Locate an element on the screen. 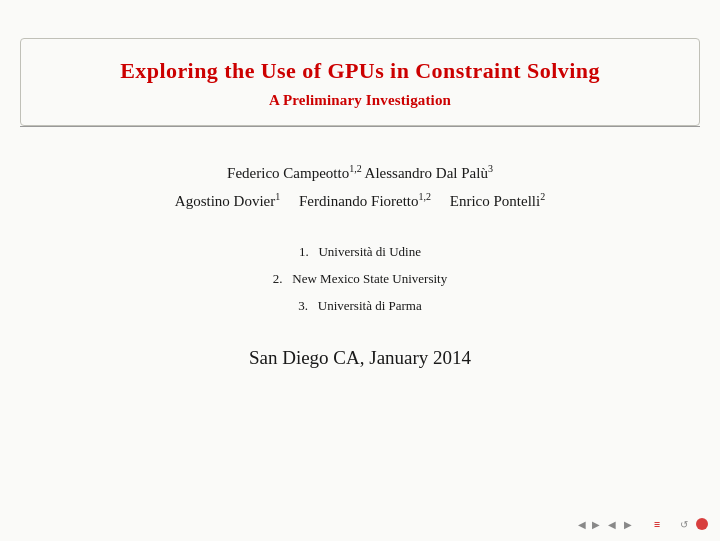 The width and height of the screenshot is (720, 541). nav-end-dot is located at coordinates (702, 524).